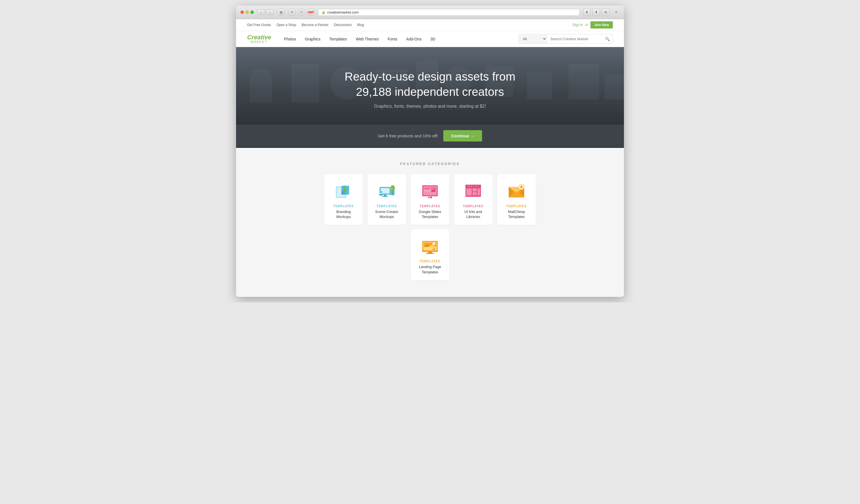 This screenshot has height=504, width=860. I want to click on blog-link: Blog, so click(361, 25).